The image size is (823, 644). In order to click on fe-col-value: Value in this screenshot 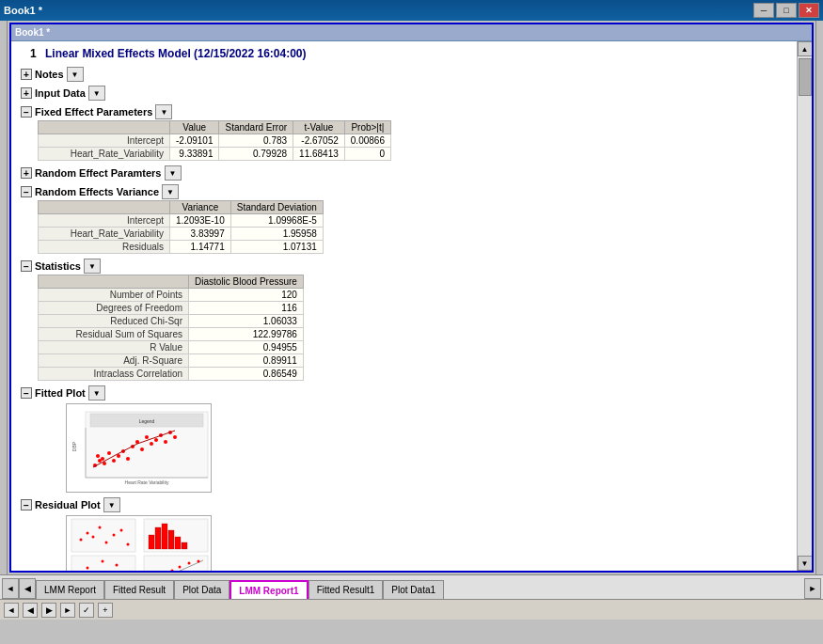, I will do `click(195, 128)`.